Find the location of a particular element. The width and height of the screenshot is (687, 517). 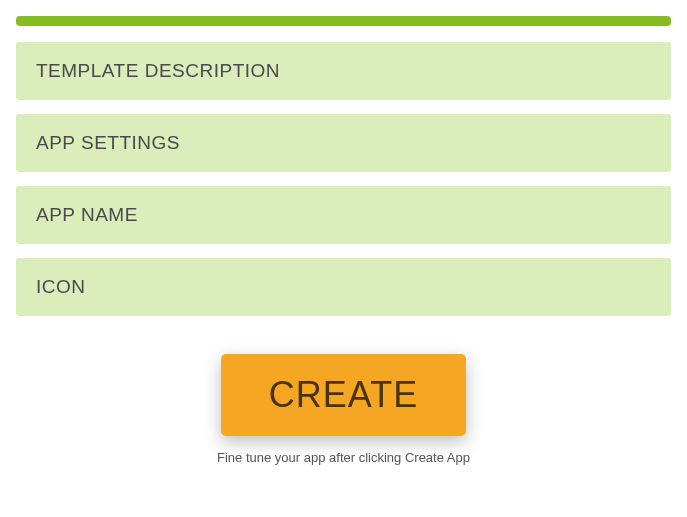

section-icon: ICON is located at coordinates (344, 287).